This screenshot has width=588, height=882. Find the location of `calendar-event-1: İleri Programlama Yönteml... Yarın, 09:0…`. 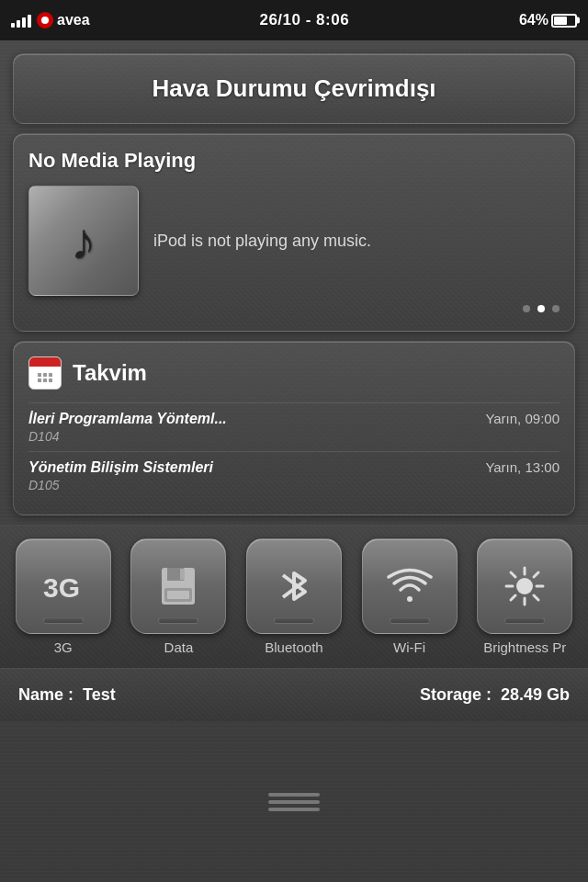

calendar-event-1: İleri Programlama Yönteml... Yarın, 09:0… is located at coordinates (294, 426).